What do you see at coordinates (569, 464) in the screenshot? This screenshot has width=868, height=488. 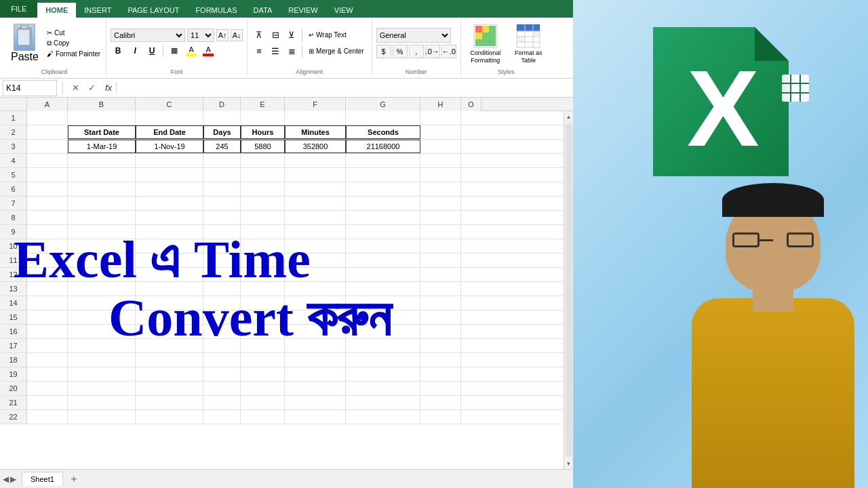 I see `scroll-down-button: ▼` at bounding box center [569, 464].